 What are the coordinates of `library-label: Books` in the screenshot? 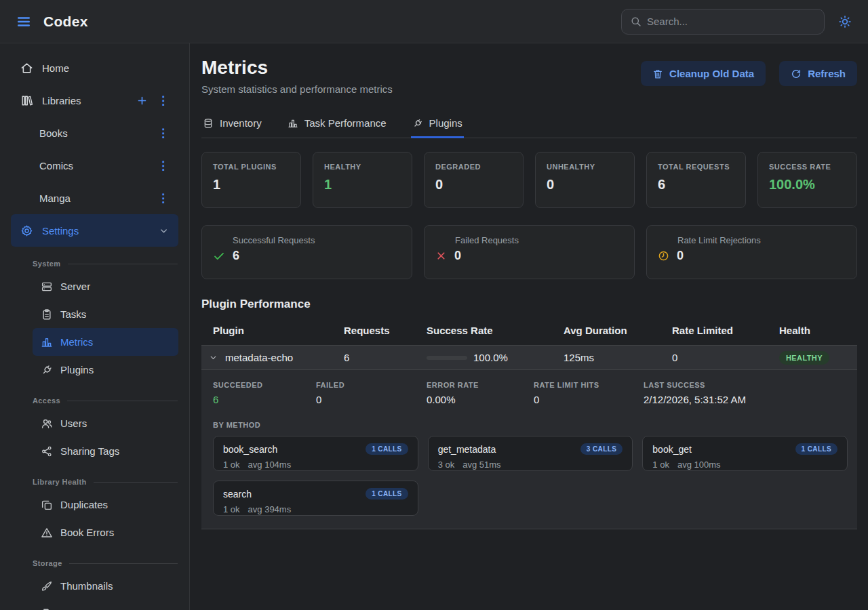 It's located at (98, 133).